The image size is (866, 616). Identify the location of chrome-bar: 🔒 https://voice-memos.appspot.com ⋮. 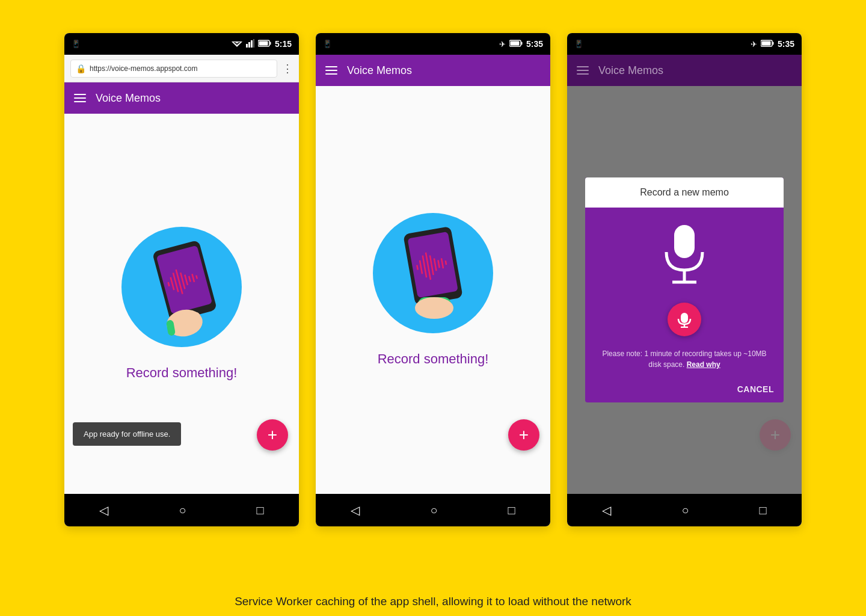
(182, 69).